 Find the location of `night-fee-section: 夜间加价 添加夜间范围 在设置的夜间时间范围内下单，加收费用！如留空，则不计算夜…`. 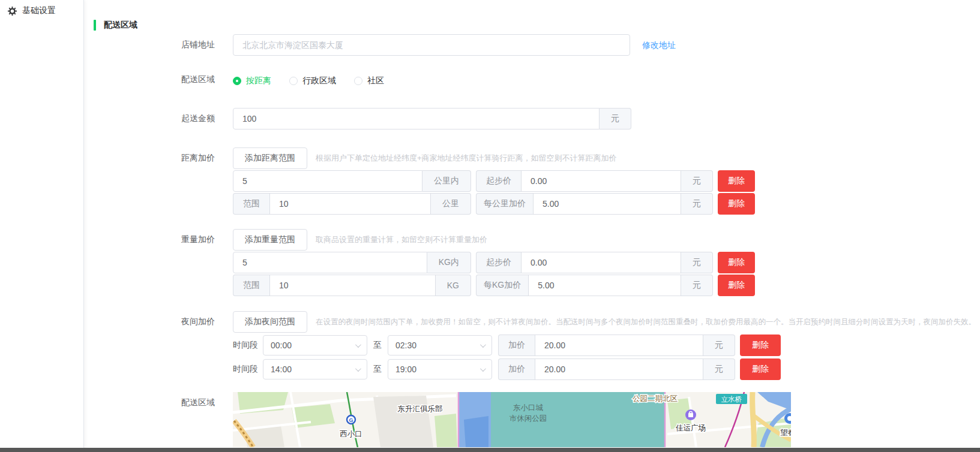

night-fee-section: 夜间加价 添加夜间范围 在设置的夜间时间范围内下单，加收费用！如留空，则不计算夜… is located at coordinates (537, 346).